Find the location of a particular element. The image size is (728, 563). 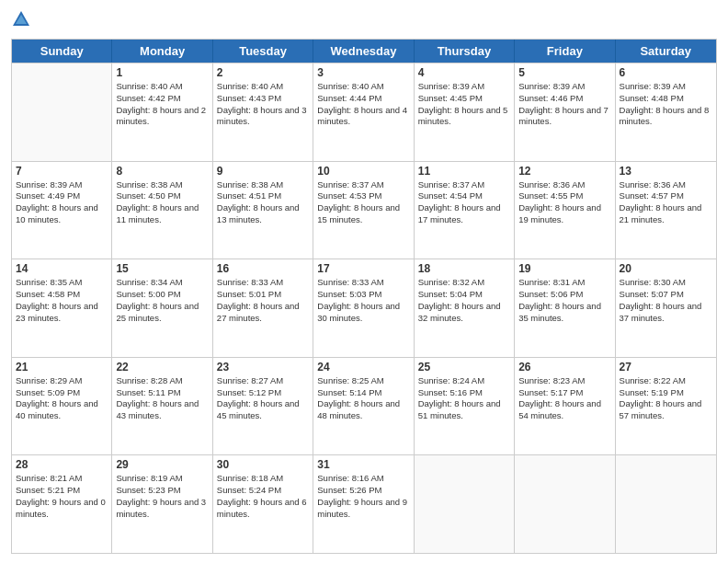

sunset-text: Sunset: 4:43 PM is located at coordinates (263, 99).